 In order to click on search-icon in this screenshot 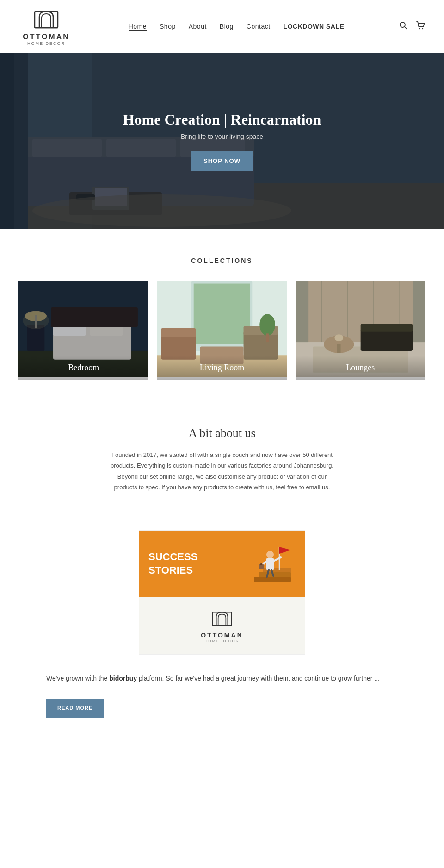, I will do `click(403, 25)`.